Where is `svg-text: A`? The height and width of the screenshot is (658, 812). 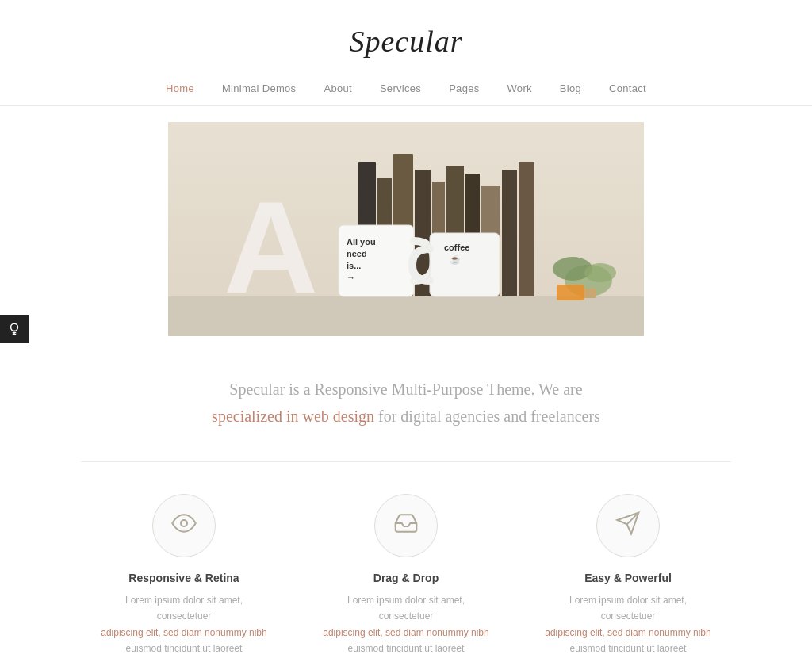 svg-text: A is located at coordinates (271, 247).